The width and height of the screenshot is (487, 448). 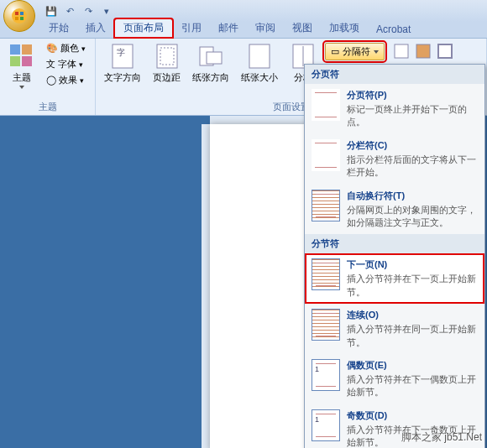 I want to click on tab-home: 开始, so click(x=59, y=29).